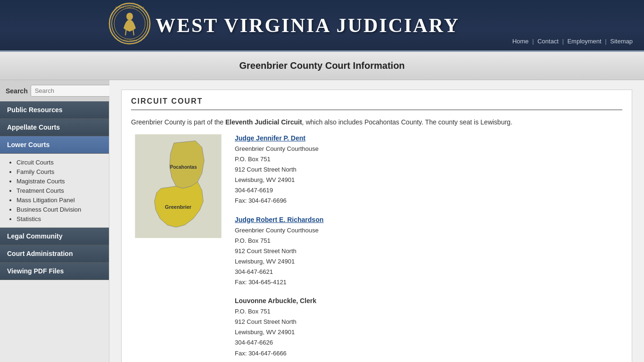 The image size is (644, 362). What do you see at coordinates (55, 221) in the screenshot?
I see `sidebar: Search 🔍 Public Resources Appellate Cour…` at bounding box center [55, 221].